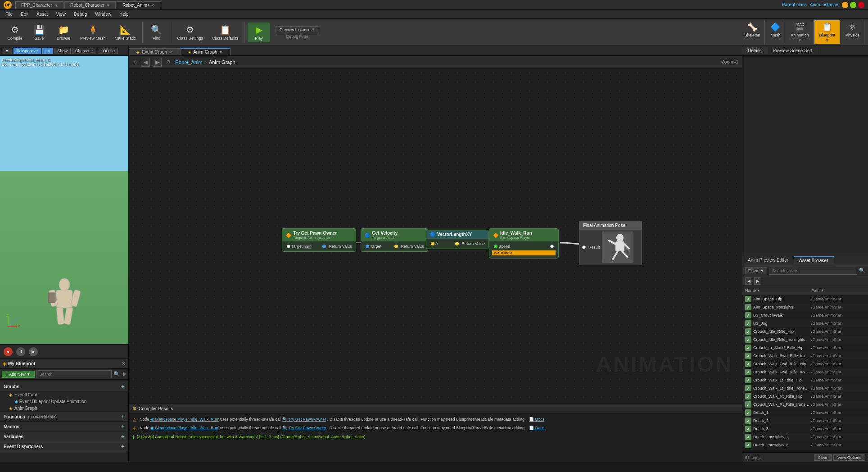 This screenshot has height=472, width=868. Describe the element at coordinates (154, 5) in the screenshot. I see `tab-close-robot-anim: ✕` at that location.